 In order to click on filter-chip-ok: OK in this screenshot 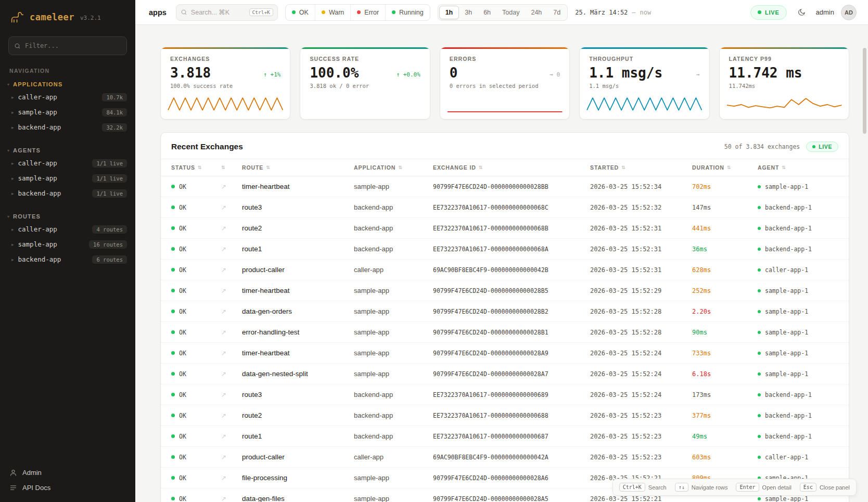, I will do `click(300, 12)`.